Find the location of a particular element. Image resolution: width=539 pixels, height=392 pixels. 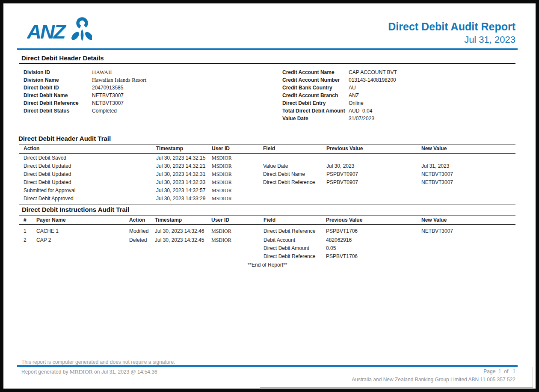

cell-field: Value Date is located at coordinates (275, 166).